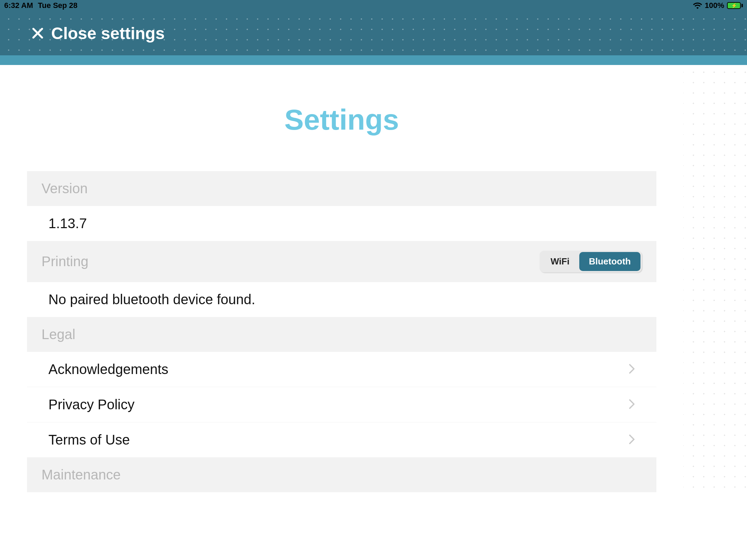 This screenshot has width=747, height=560. I want to click on section-header-legal: Legal, so click(342, 335).